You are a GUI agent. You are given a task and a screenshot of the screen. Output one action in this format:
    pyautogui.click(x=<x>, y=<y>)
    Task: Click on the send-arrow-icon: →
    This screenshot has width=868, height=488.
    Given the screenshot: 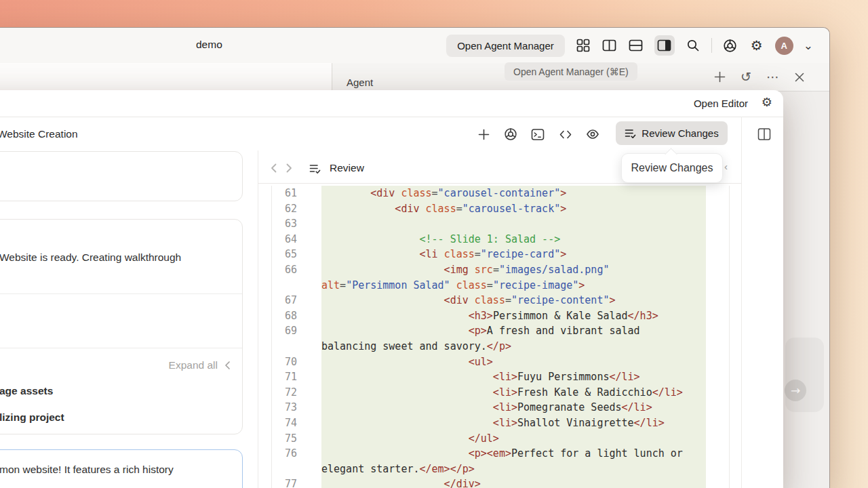 What is the action you would take?
    pyautogui.click(x=795, y=390)
    